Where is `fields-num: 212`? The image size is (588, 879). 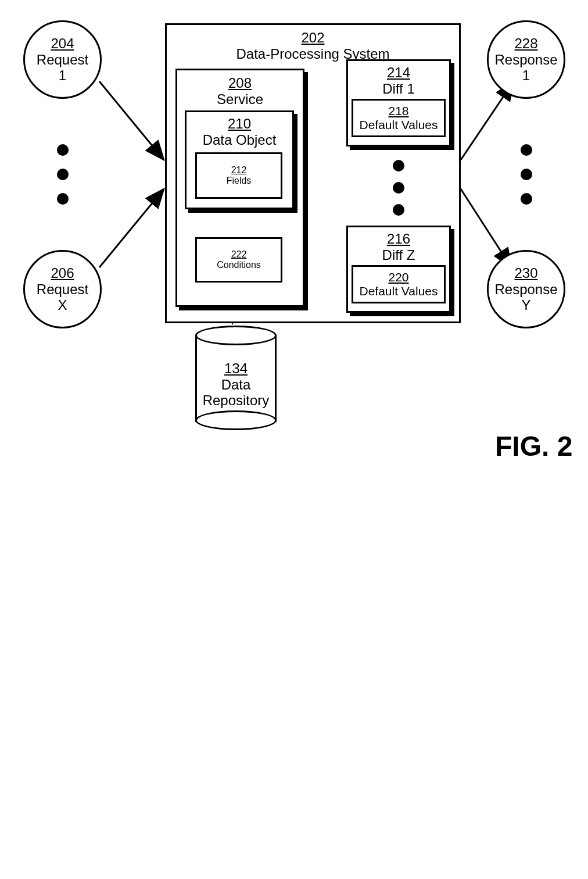 fields-num: 212 is located at coordinates (239, 170).